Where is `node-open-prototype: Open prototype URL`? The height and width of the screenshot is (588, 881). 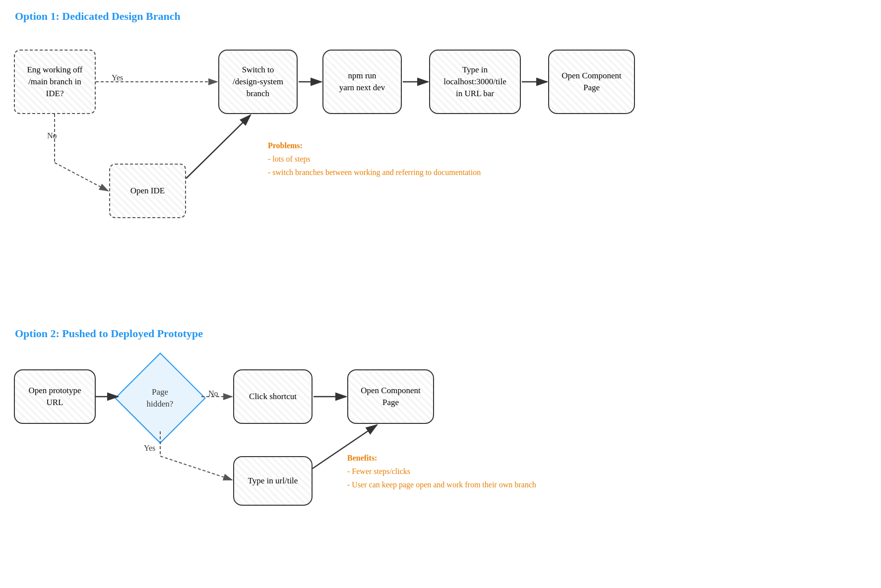
node-open-prototype: Open prototype URL is located at coordinates (55, 397).